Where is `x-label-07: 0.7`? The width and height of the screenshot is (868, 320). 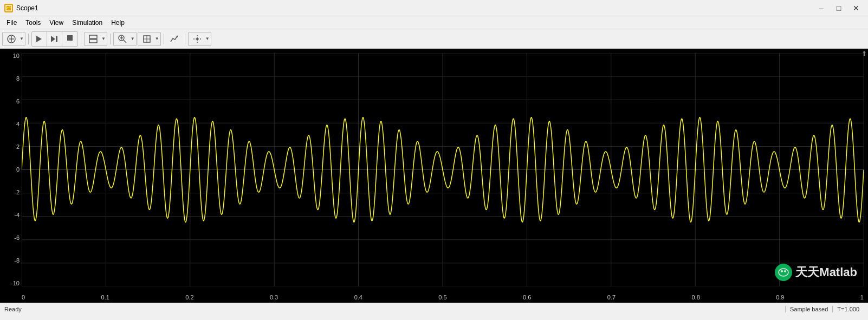 x-label-07: 0.7 is located at coordinates (611, 297).